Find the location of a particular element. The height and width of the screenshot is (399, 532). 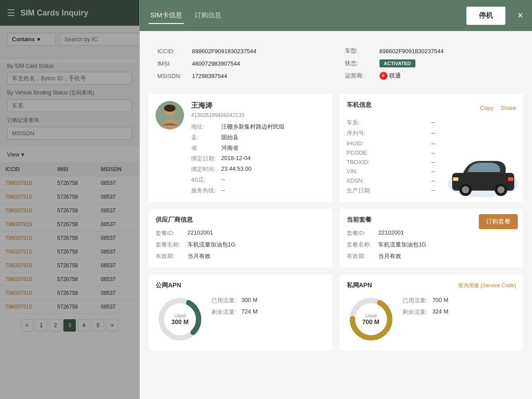

bind-date-label: 绑定日期: is located at coordinates (203, 159).